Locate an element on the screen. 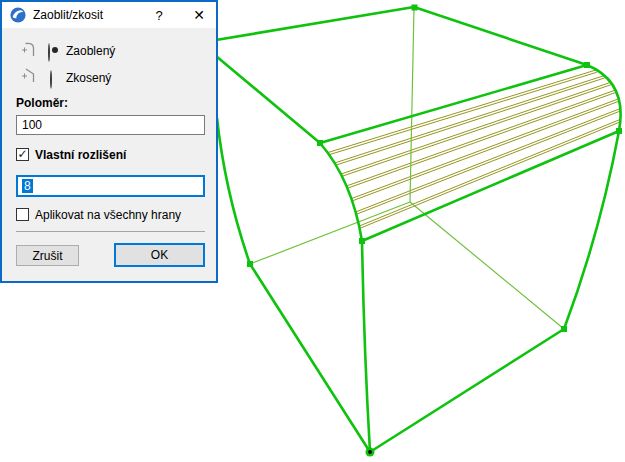  ok-button: OK is located at coordinates (160, 255).